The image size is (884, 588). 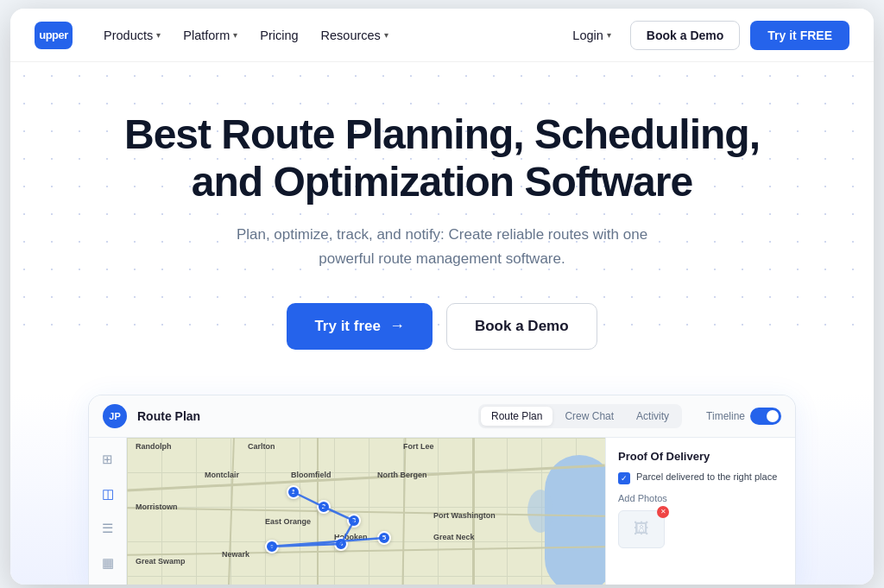 What do you see at coordinates (419, 446) in the screenshot?
I see `map-label-fortlee: Fort Lee` at bounding box center [419, 446].